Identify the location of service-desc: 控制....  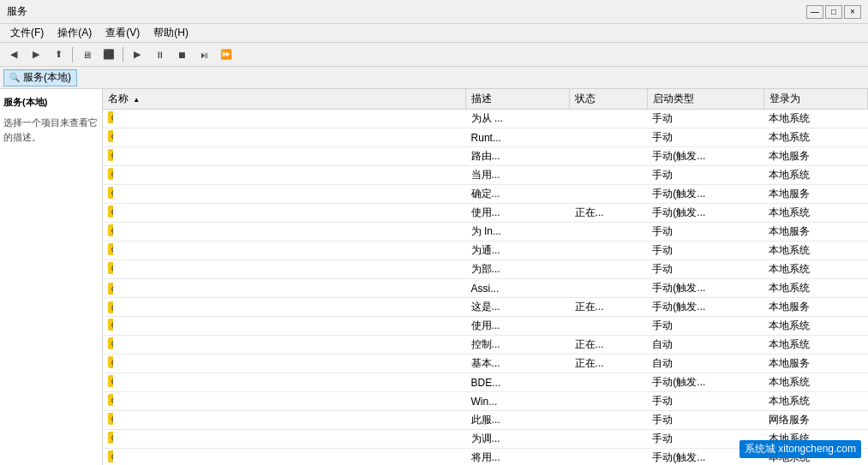
(518, 345).